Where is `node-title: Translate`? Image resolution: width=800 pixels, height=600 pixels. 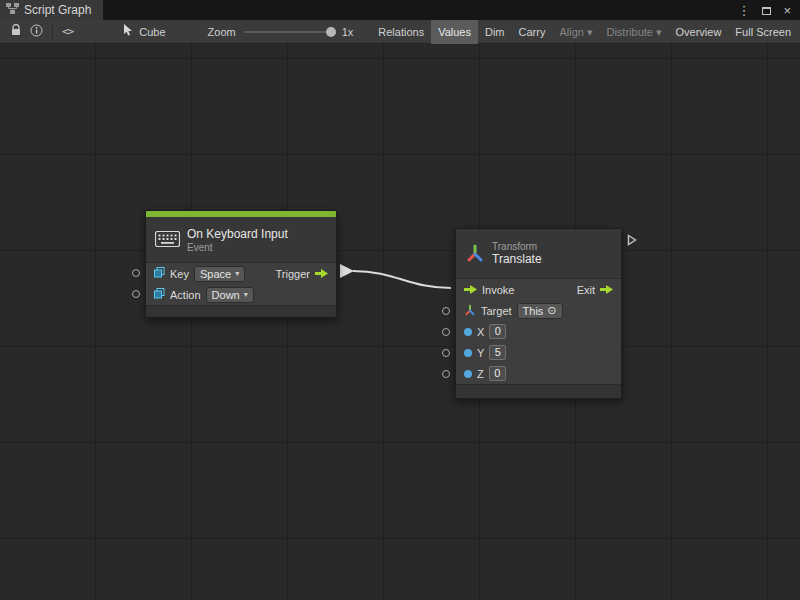 node-title: Translate is located at coordinates (517, 259).